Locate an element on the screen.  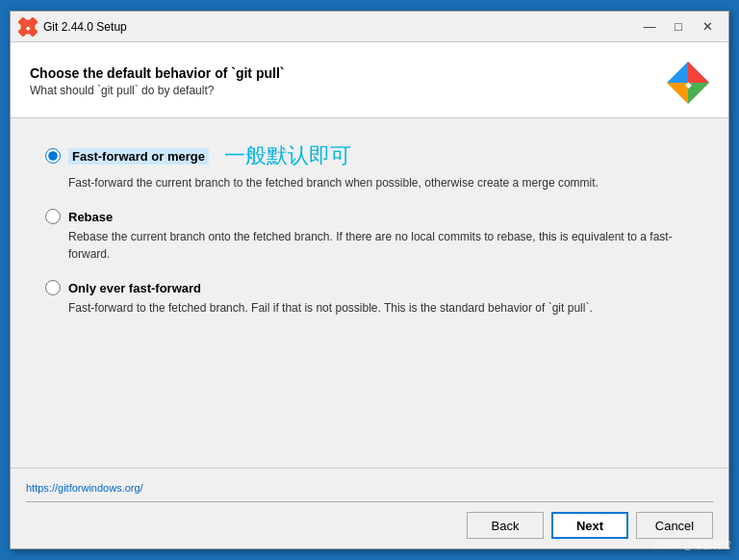
page-title: Choose the default behavior of `git pull… is located at coordinates (157, 73).